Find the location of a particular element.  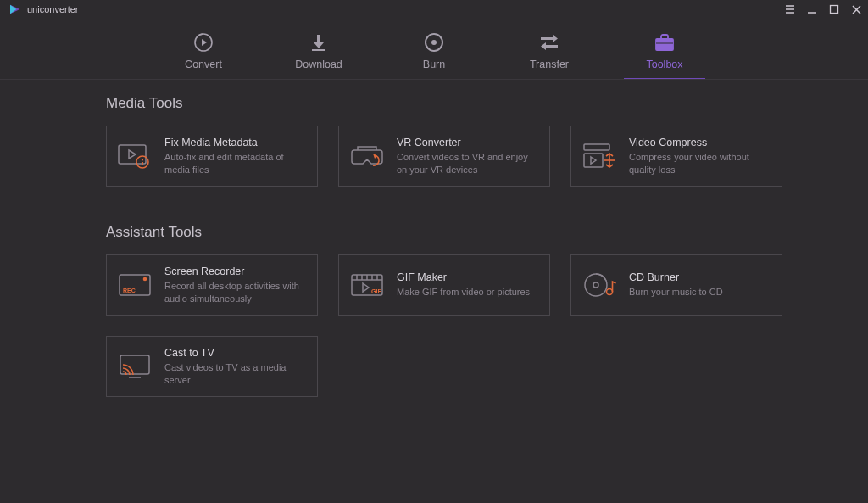

tab-toolbox: Toolbox is located at coordinates (665, 55).